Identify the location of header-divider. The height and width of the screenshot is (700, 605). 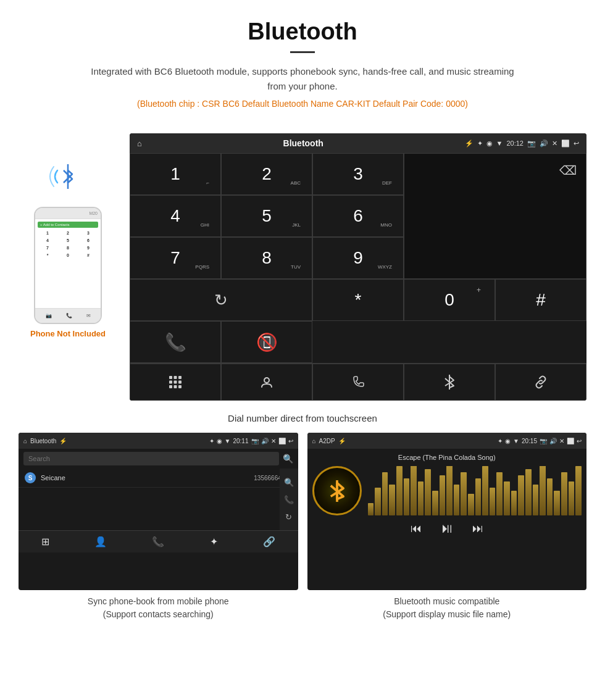
(302, 52).